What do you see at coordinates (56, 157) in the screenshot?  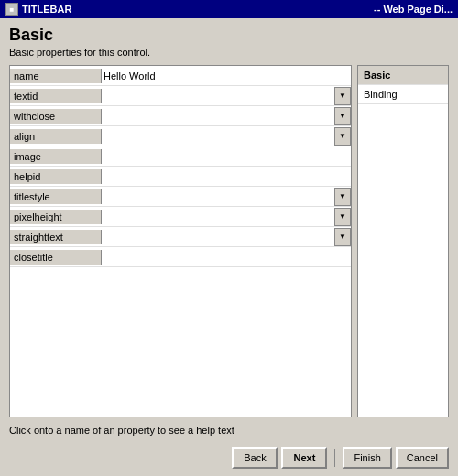 I see `prop-label-image: image` at bounding box center [56, 157].